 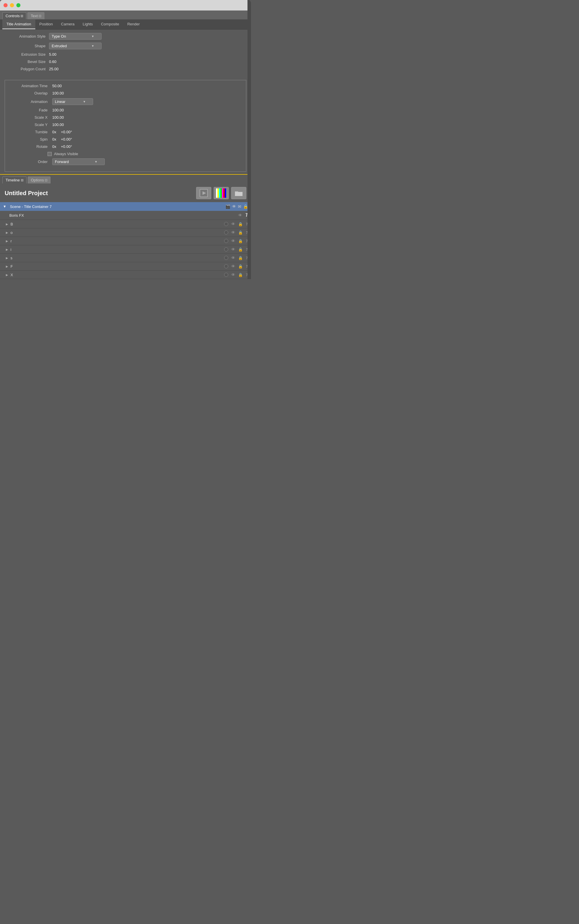 I want to click on lock-s: 🔒, so click(x=240, y=258).